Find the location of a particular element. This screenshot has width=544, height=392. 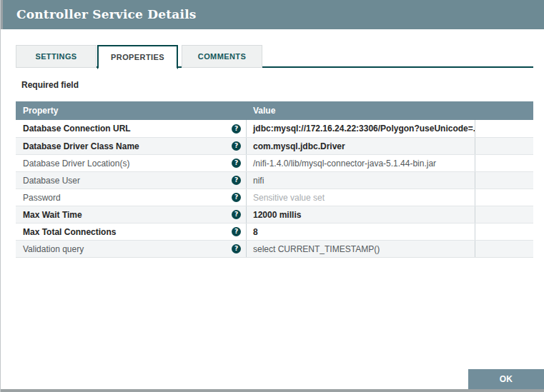

property-name-cell: Max Total Connections? is located at coordinates (131, 231).